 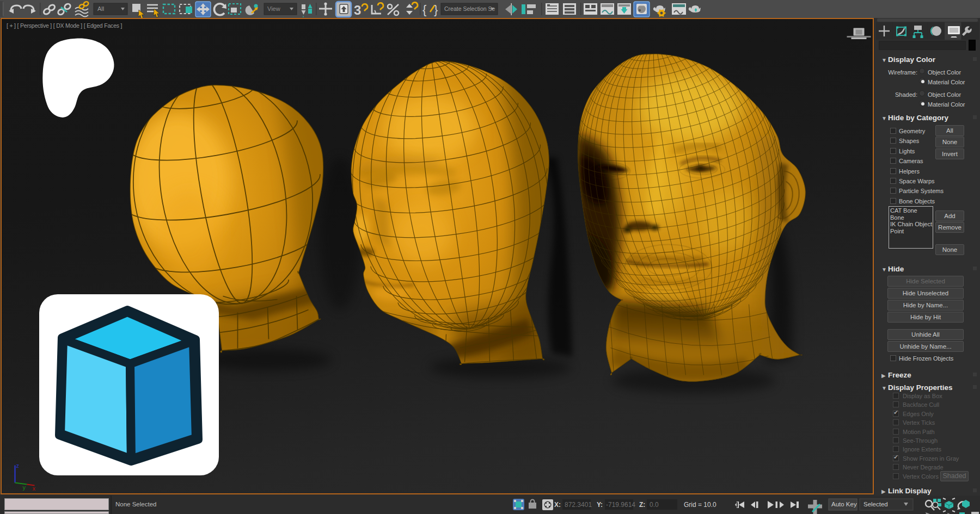 I want to click on svg-text: Y:, so click(x=600, y=505).